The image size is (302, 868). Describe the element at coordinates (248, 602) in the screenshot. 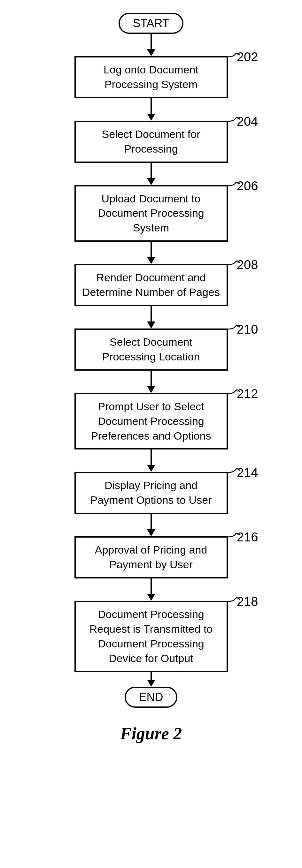

I see `step-label: 218` at that location.